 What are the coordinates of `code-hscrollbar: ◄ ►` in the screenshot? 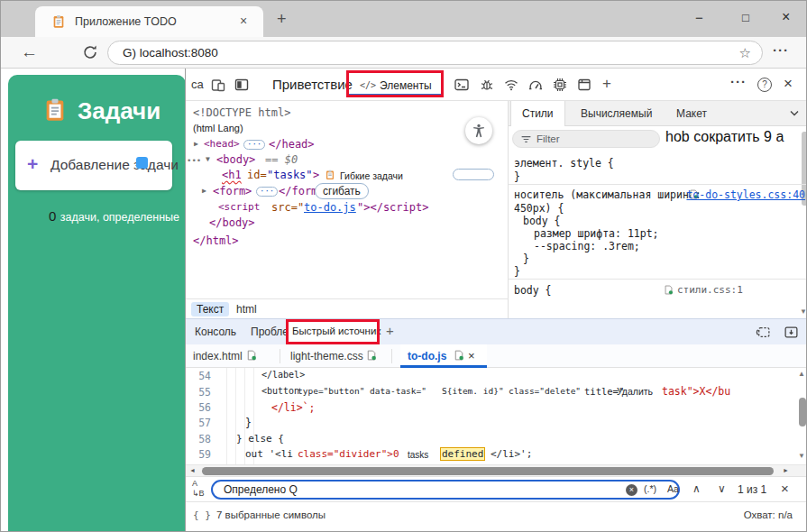 It's located at (496, 471).